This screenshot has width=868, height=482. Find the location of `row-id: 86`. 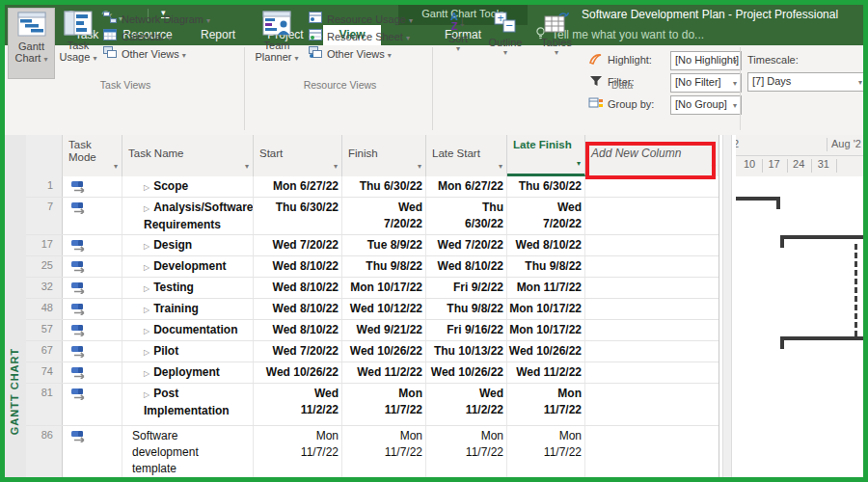

row-id: 86 is located at coordinates (44, 451).